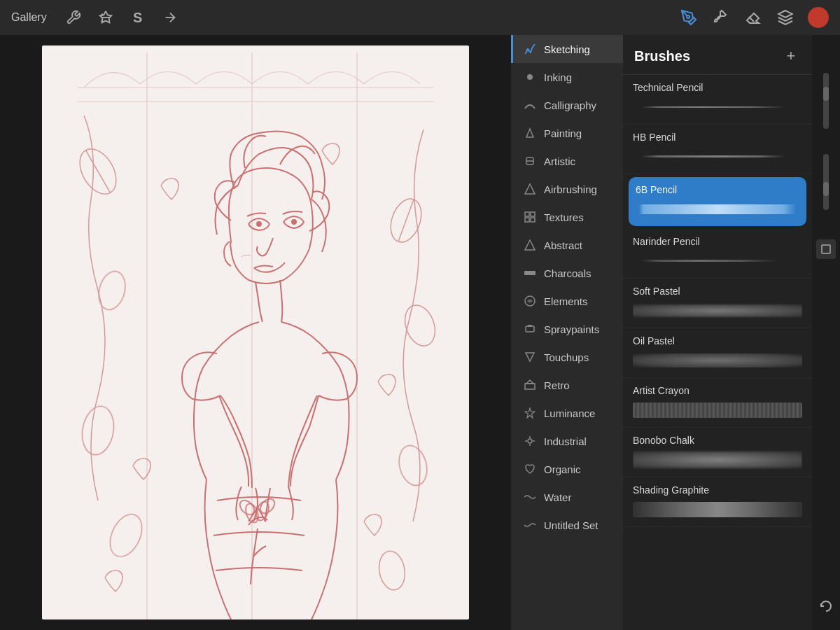  I want to click on brushes-header: Brushes +, so click(718, 55).